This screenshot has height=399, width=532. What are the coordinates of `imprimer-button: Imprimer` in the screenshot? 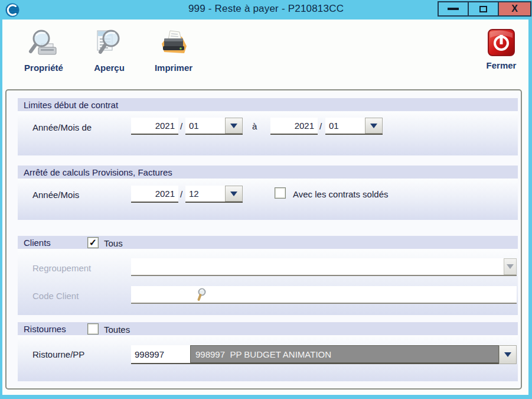 It's located at (174, 51).